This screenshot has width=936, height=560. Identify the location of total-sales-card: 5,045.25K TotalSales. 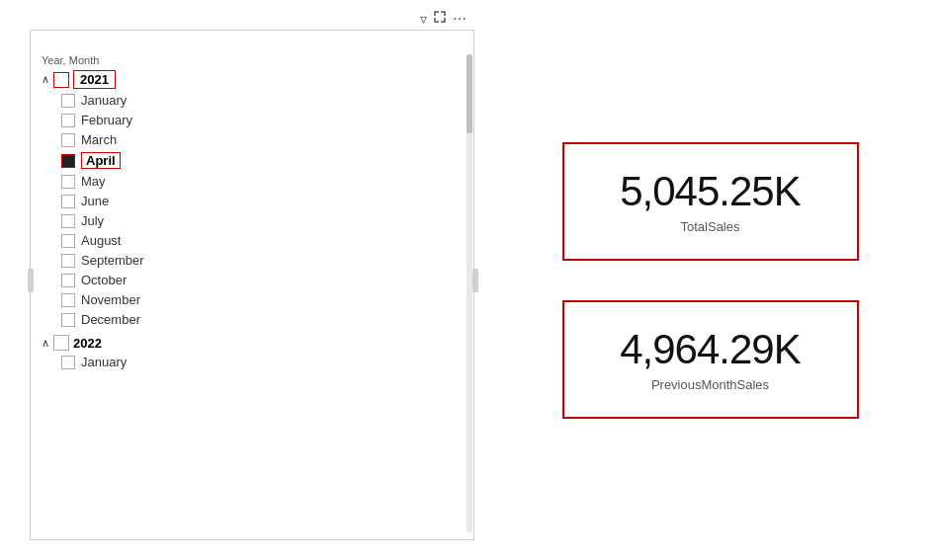
(711, 201).